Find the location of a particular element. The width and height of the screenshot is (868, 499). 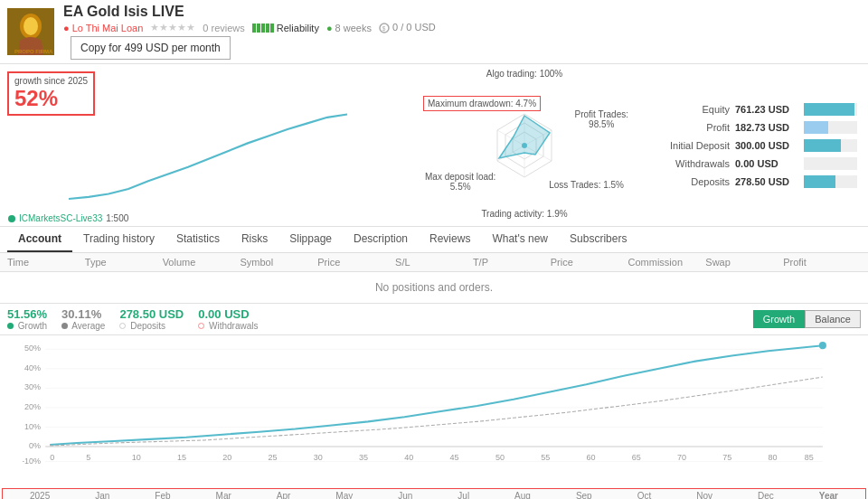

usd-badge: $ 0 / 0 USD is located at coordinates (407, 27).